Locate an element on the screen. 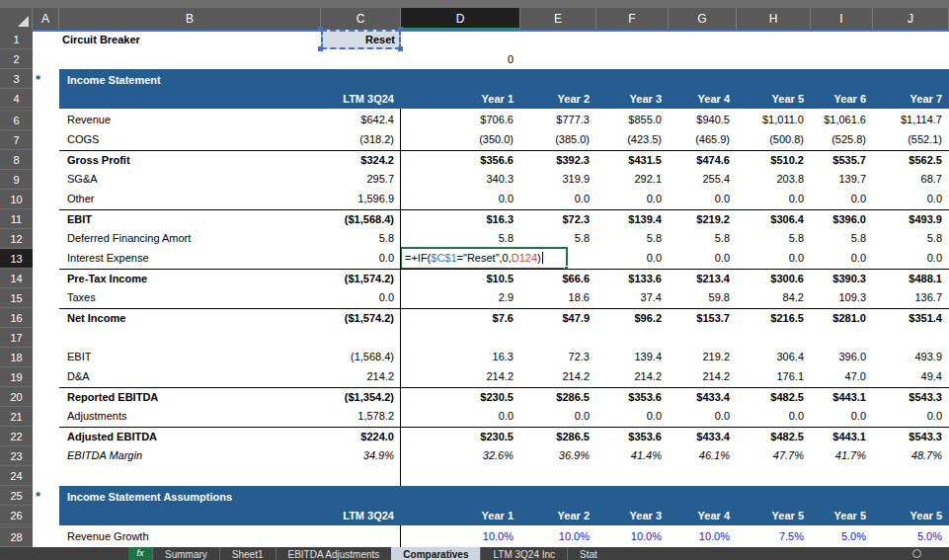 This screenshot has width=949, height=560. cell-I19: 47.0 is located at coordinates (841, 377).